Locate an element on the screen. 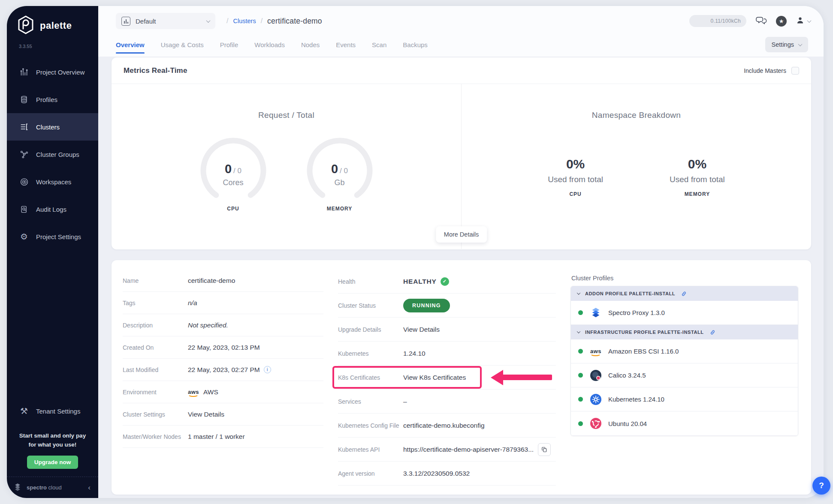 This screenshot has height=504, width=833. copy-button is located at coordinates (544, 450).